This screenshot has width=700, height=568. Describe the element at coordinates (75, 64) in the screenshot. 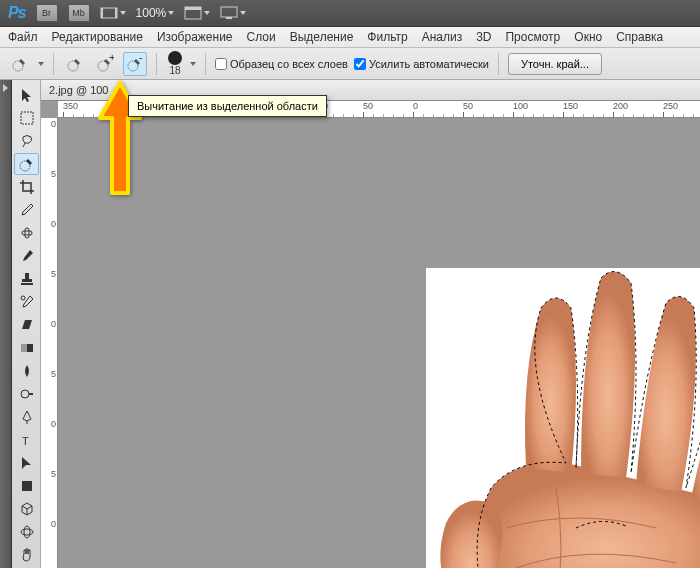

I see `selection-new-button` at that location.